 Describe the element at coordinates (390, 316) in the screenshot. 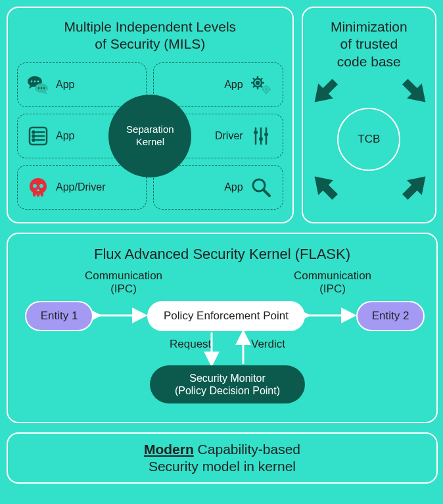

I see `flask-entity2: Entity 2` at that location.